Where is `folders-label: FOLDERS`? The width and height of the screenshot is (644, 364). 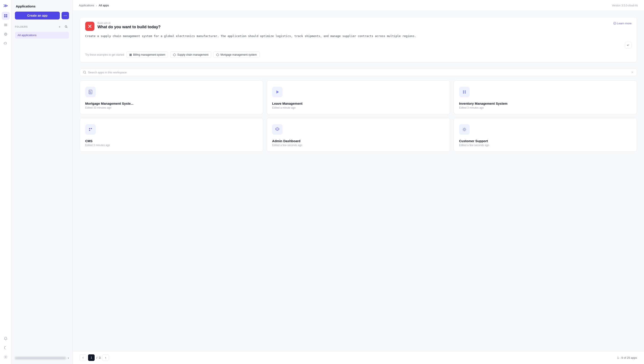
folders-label: FOLDERS is located at coordinates (22, 27).